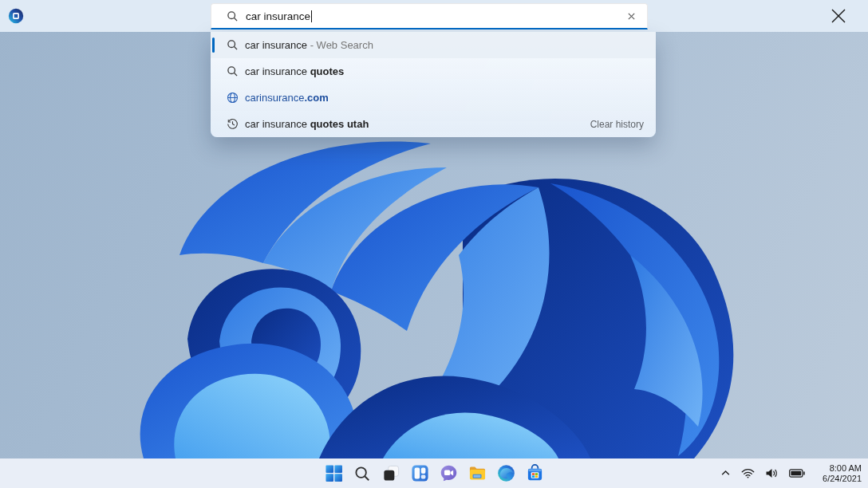 This screenshot has width=868, height=488. Describe the element at coordinates (333, 474) in the screenshot. I see `start-button-icon` at that location.